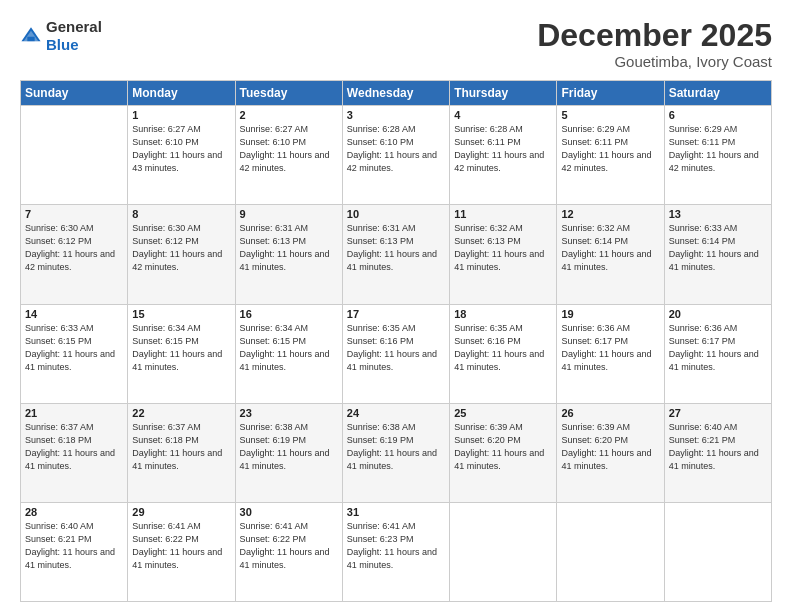  Describe the element at coordinates (74, 94) in the screenshot. I see `col-sunday: Sunday` at that location.